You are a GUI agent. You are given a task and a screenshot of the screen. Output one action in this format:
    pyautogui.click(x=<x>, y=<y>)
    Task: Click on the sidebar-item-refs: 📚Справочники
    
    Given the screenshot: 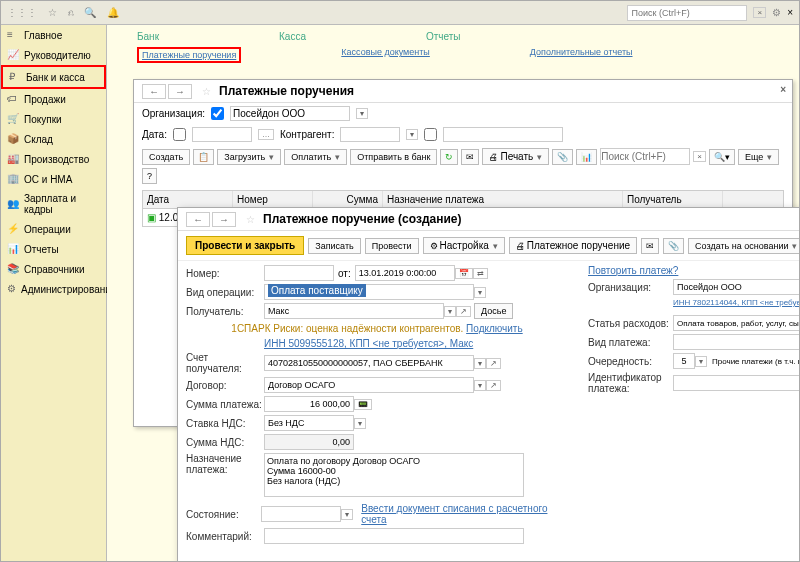 What is the action you would take?
    pyautogui.click(x=54, y=269)
    